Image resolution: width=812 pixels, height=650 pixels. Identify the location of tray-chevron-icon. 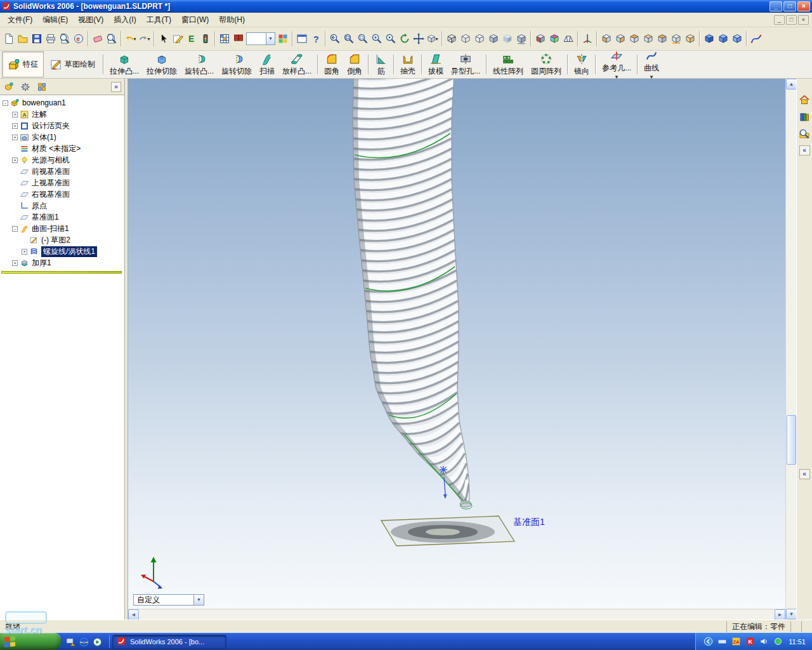
(709, 642).